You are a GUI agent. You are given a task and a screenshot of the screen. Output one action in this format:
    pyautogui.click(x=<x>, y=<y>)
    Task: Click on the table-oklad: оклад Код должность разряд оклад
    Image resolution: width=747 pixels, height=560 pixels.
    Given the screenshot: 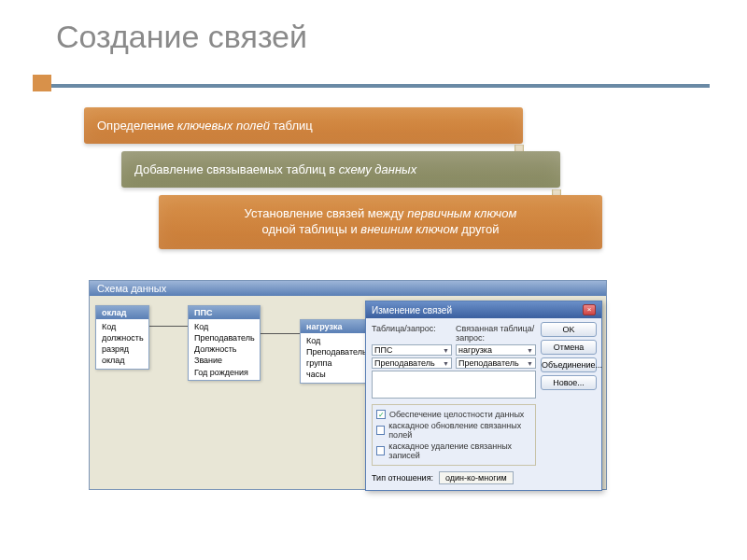 What is the action you would take?
    pyautogui.click(x=122, y=338)
    